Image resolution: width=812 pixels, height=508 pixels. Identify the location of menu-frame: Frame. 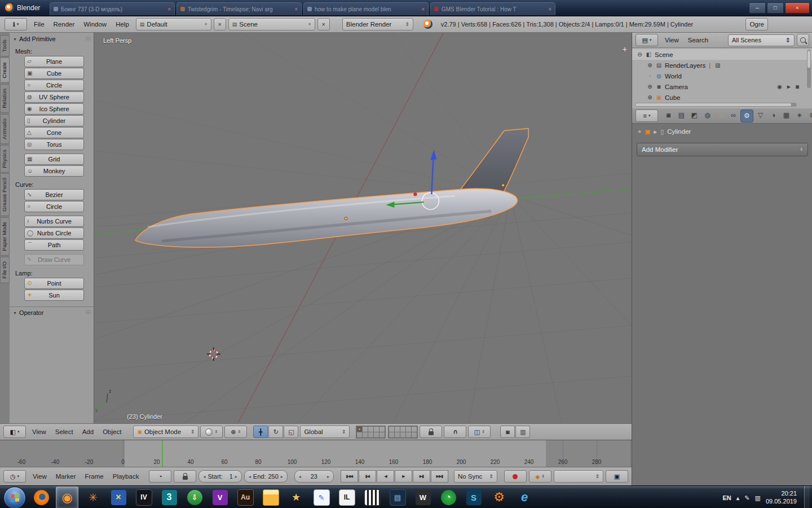
(95, 476).